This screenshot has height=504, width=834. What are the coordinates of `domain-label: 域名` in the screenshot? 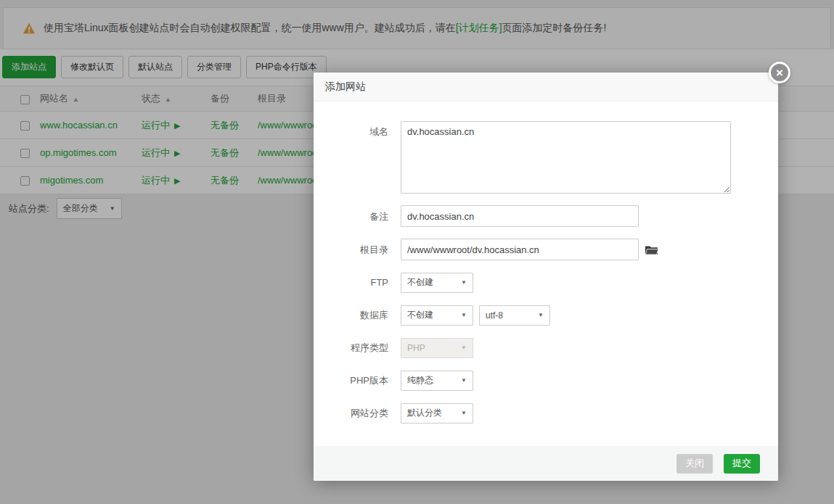 It's located at (357, 132).